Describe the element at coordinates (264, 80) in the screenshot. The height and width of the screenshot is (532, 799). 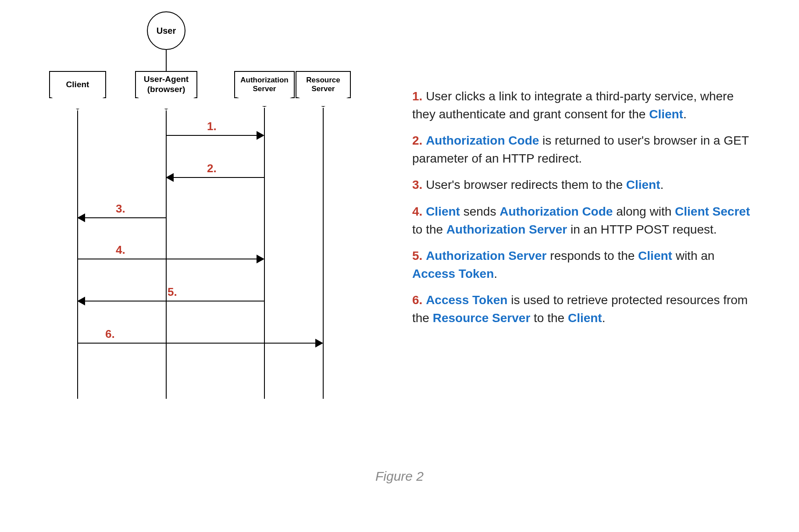
I see `auth-server-label-1: Authorization` at that location.